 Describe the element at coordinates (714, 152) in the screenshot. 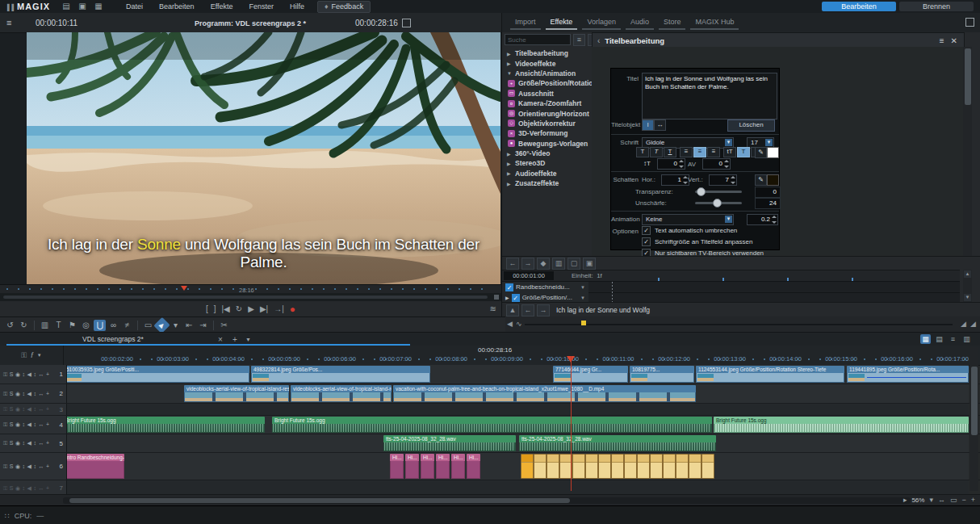

I see `align-right-button: ≡` at that location.